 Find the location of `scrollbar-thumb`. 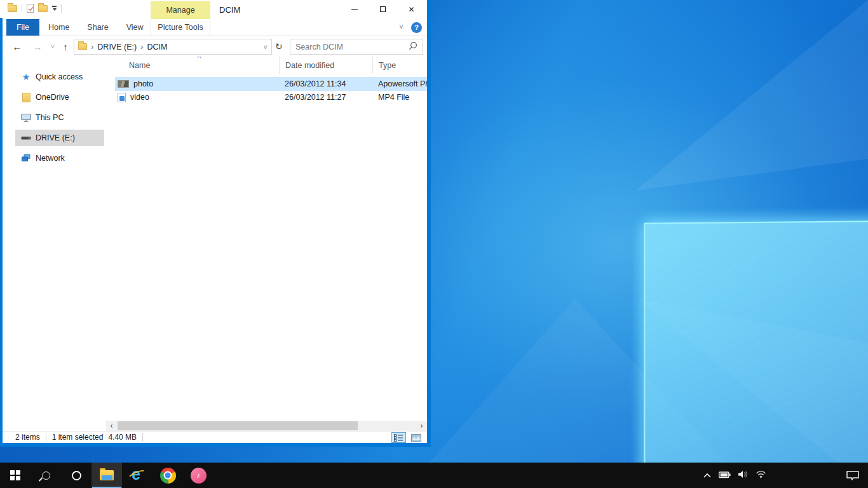

scrollbar-thumb is located at coordinates (238, 426).